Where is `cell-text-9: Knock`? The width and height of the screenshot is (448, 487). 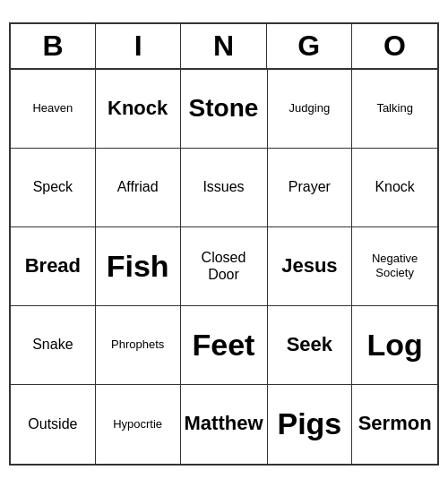
cell-text-9: Knock is located at coordinates (394, 186).